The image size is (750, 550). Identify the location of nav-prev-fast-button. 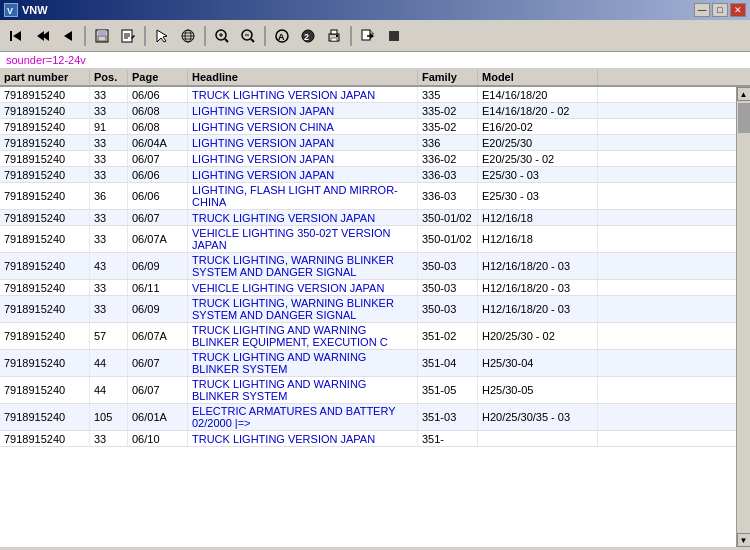
(42, 36).